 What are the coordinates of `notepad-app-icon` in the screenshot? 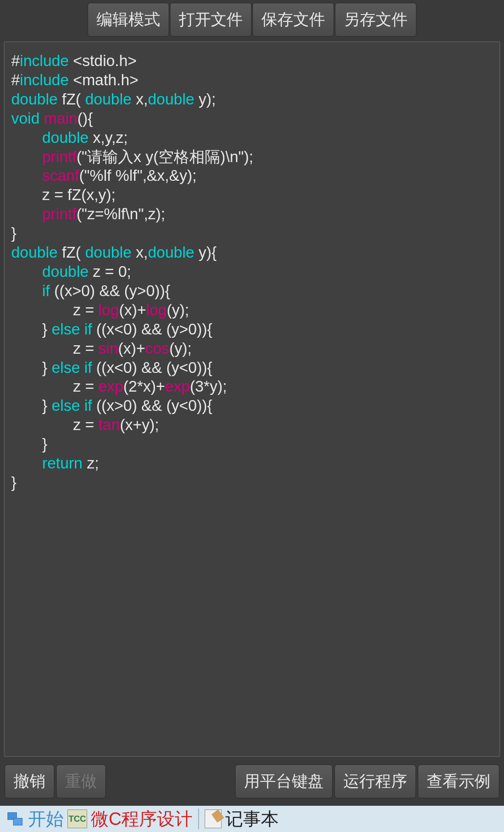 It's located at (213, 819).